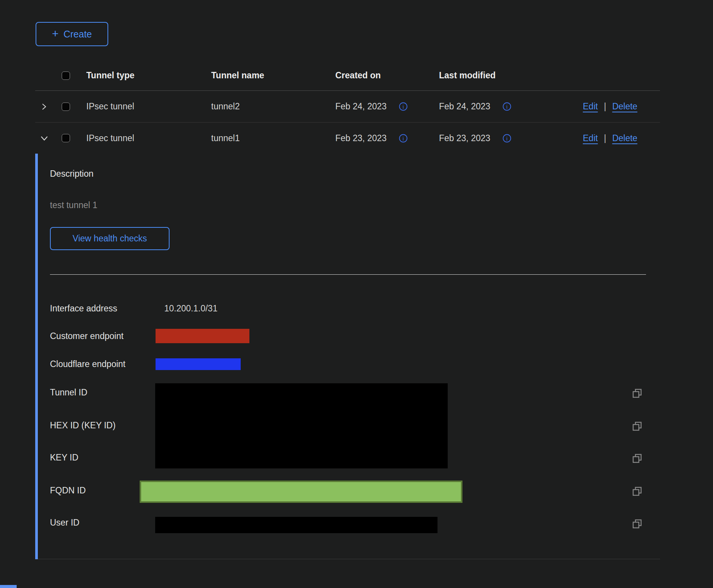 Image resolution: width=713 pixels, height=588 pixels. What do you see at coordinates (36, 356) in the screenshot?
I see `expanded-row-accent-bar` at bounding box center [36, 356].